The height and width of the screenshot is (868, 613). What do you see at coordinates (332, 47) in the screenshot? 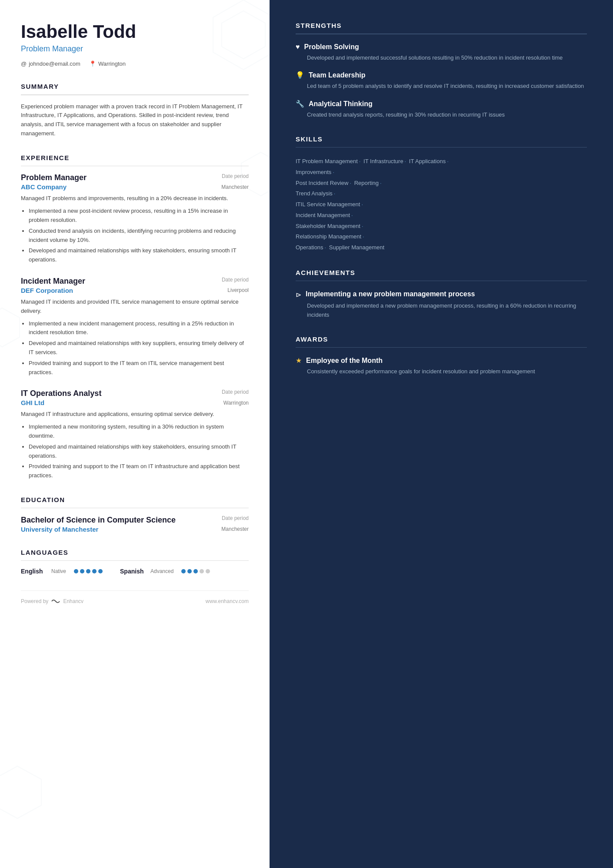
I see `strength-title-1: Problem Solving` at bounding box center [332, 47].